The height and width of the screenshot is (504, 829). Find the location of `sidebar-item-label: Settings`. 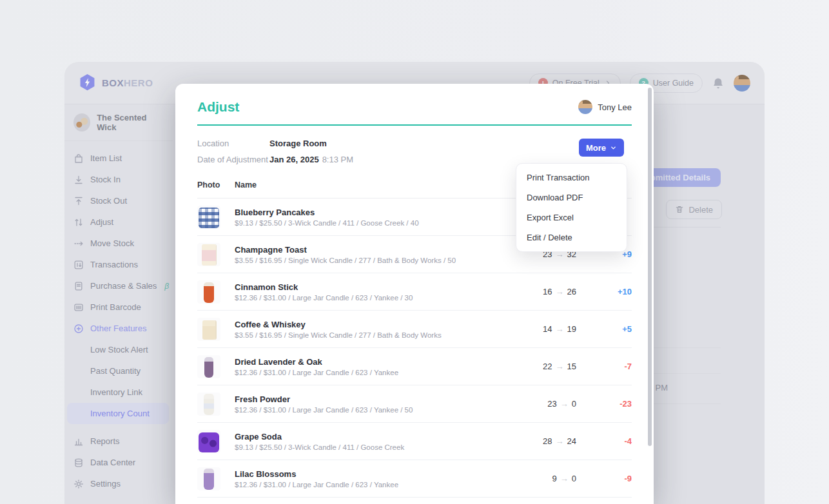

sidebar-item-label: Settings is located at coordinates (106, 483).